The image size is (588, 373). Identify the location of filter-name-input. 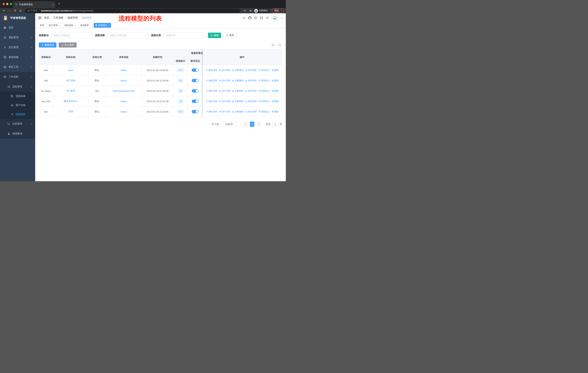
(128, 35).